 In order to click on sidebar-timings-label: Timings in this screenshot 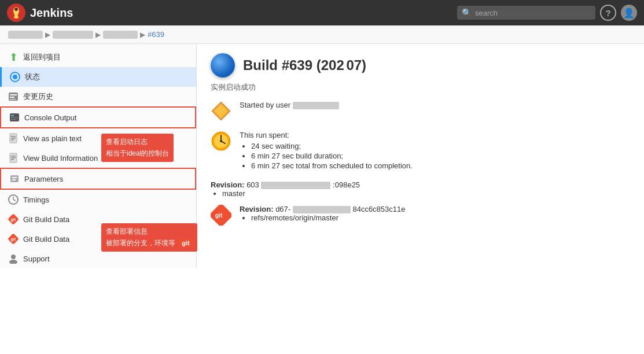, I will do `click(36, 200)`.